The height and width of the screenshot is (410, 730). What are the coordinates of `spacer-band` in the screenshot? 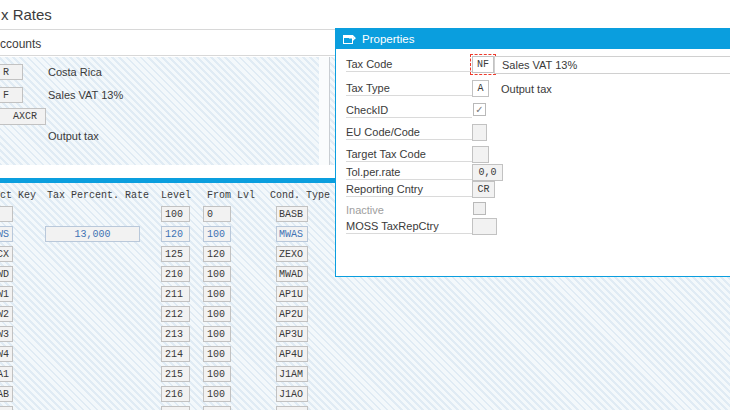 It's located at (168, 172).